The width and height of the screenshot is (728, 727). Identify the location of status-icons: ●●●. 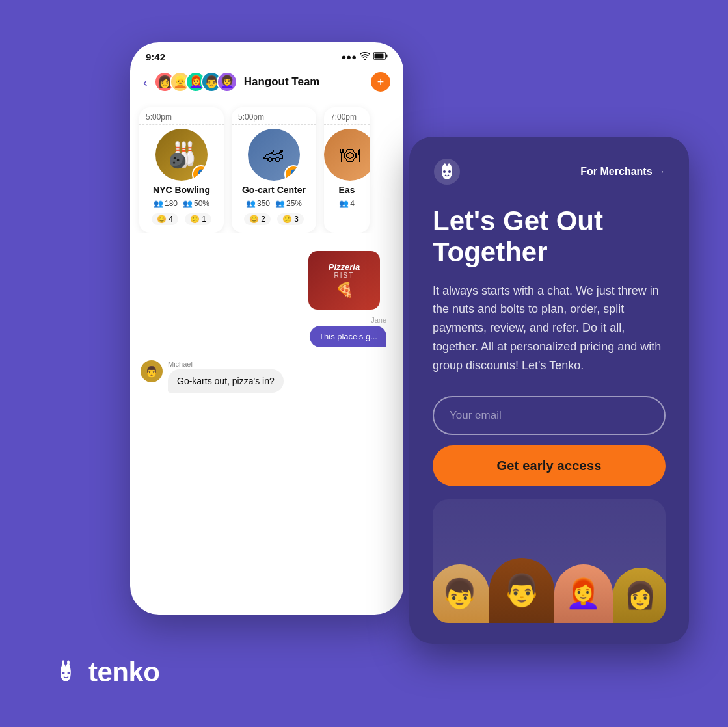
(364, 57).